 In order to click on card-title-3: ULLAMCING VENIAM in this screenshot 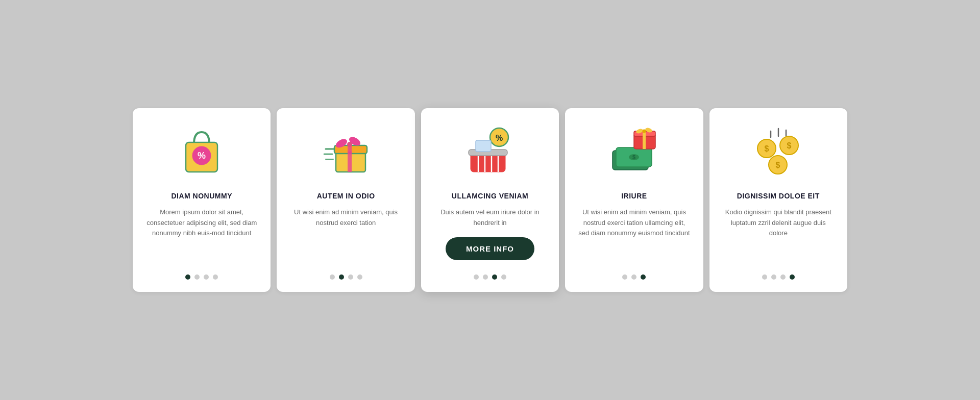, I will do `click(490, 196)`.